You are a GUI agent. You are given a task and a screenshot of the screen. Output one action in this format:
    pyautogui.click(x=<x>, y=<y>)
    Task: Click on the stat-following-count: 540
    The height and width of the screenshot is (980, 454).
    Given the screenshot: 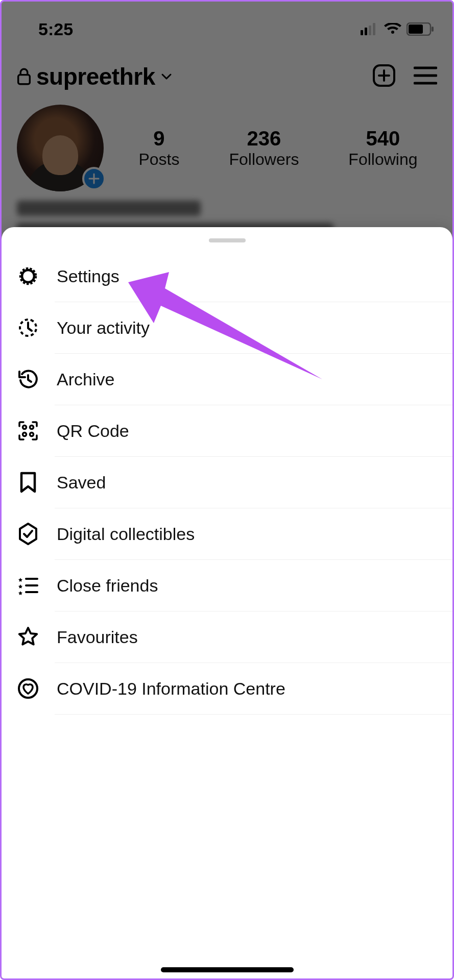 What is the action you would take?
    pyautogui.click(x=383, y=139)
    